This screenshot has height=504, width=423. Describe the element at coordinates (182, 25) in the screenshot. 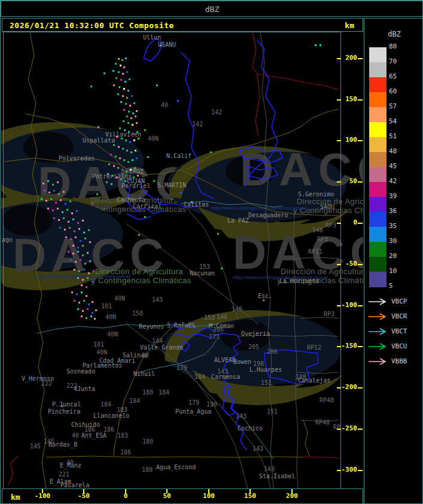

I see `timestamp-bar: 2026/01/21 10:32:00 UTC Composite km` at that location.